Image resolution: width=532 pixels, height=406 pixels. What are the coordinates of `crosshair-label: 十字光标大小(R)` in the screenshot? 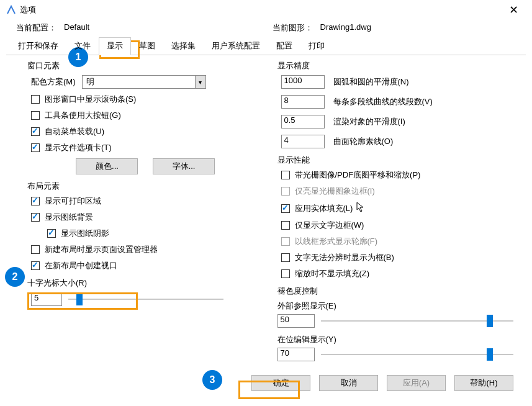 It's located at (144, 283).